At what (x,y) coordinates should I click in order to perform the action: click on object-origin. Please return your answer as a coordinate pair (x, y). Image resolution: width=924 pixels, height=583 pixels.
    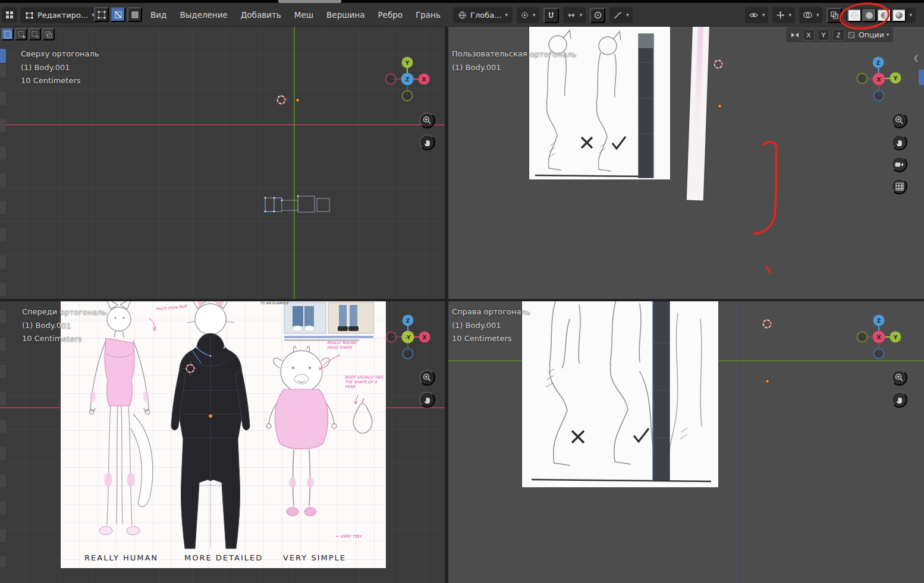
    Looking at the image, I should click on (210, 416).